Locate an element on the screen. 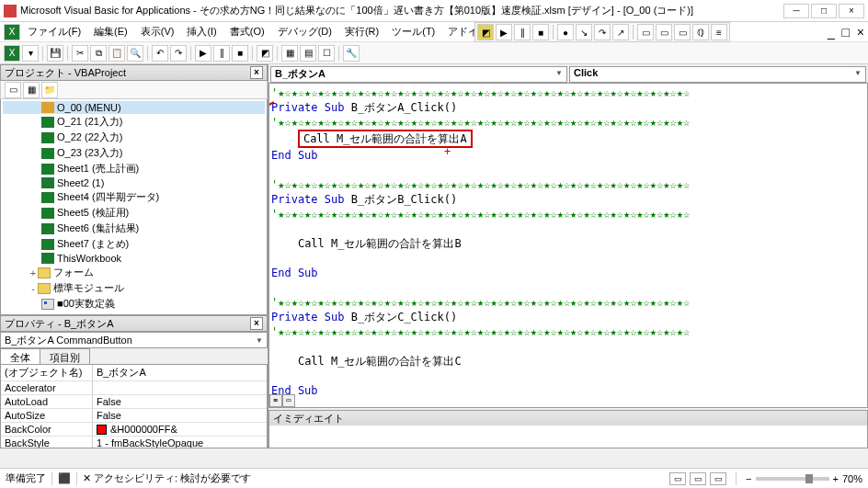 This screenshot has width=868, height=488. props-row: (オブジェクト名)B_ボタンA is located at coordinates (134, 373).